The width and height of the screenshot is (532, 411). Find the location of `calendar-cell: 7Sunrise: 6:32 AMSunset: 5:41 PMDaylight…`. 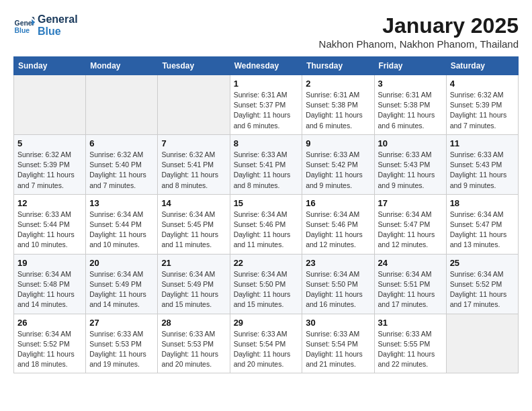

calendar-cell: 7Sunrise: 6:32 AMSunset: 5:41 PMDaylight… is located at coordinates (193, 164).